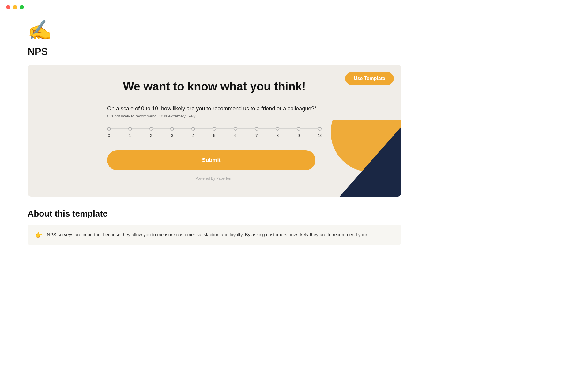 The height and width of the screenshot is (368, 588). What do you see at coordinates (369, 79) in the screenshot?
I see `use-template-button: Use Template` at bounding box center [369, 79].